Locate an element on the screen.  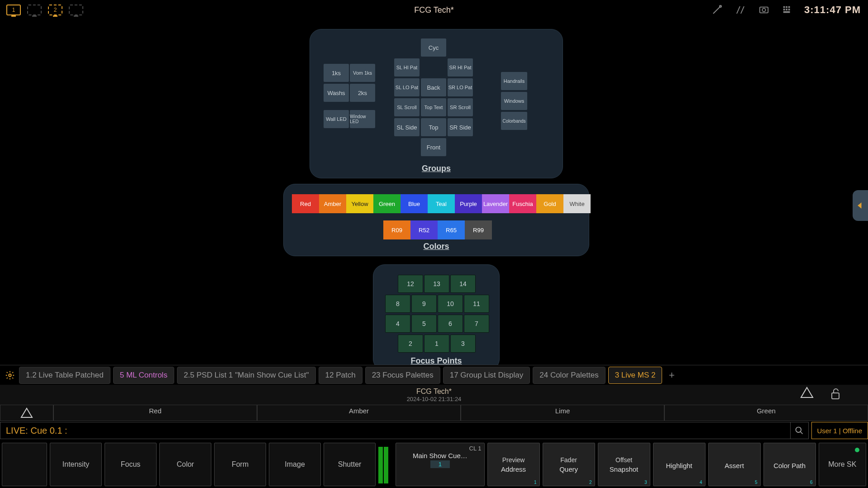
color-white: White is located at coordinates (577, 204).